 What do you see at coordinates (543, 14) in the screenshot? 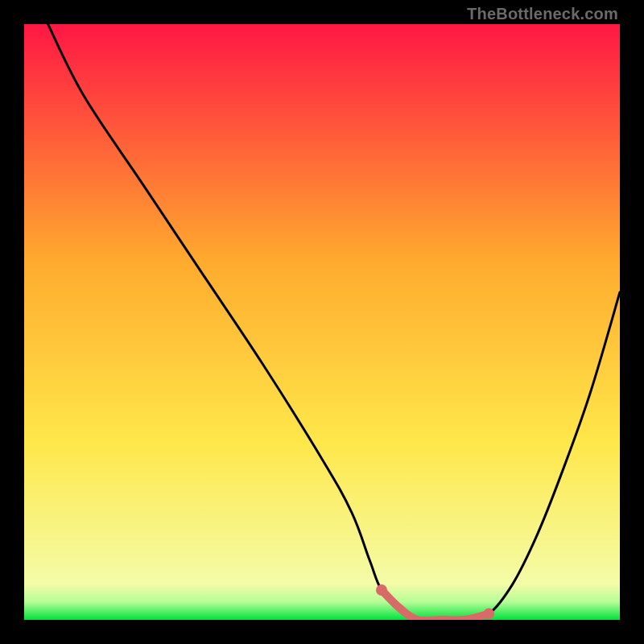
I see `watermark-text: TheBottleneck.com` at bounding box center [543, 14].